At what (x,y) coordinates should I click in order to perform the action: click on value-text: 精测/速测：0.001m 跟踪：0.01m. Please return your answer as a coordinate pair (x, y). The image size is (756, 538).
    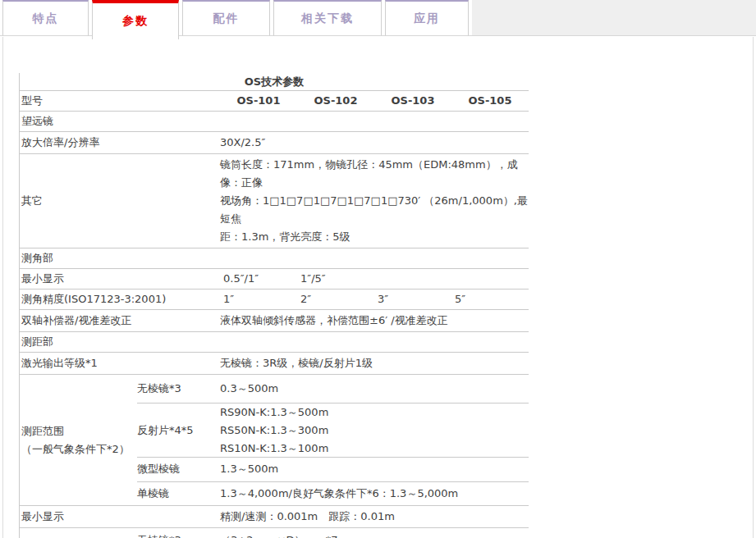
    Looking at the image, I should click on (374, 517).